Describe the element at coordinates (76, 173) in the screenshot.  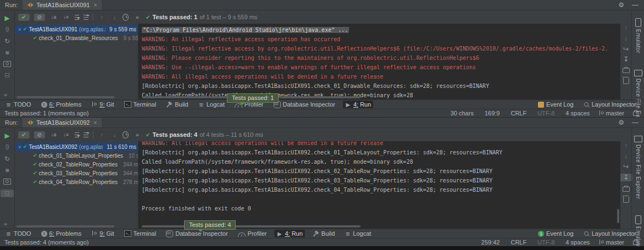
I see `test-tree-check03: ✔ check_03_TableRow_Properties 344 ms` at that location.